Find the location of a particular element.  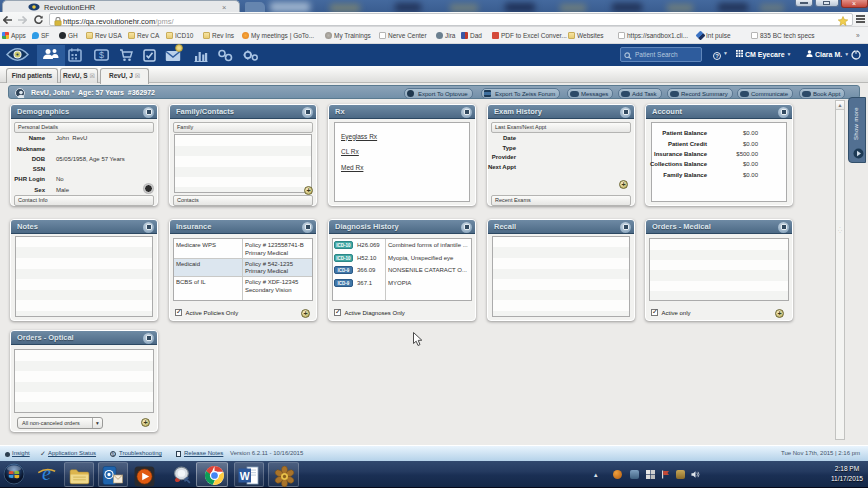

svg-text: W is located at coordinates (245, 476).